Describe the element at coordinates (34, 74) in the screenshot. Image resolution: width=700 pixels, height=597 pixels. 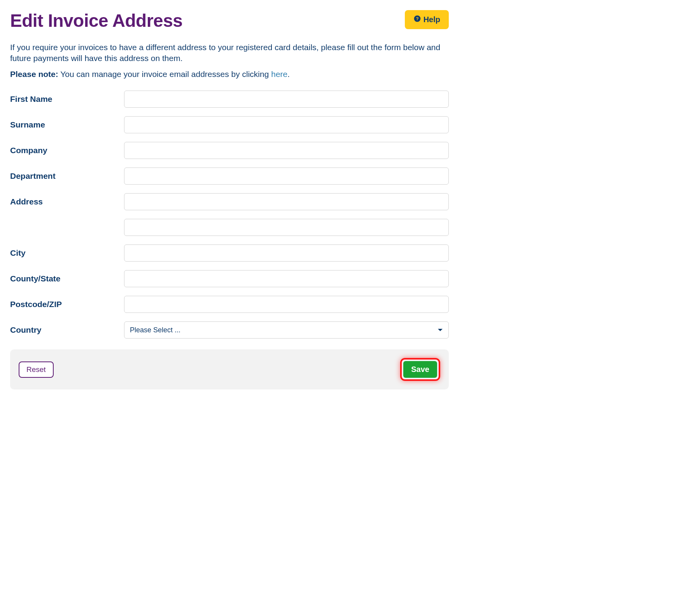
I see `note-prefix: Please note:` at that location.